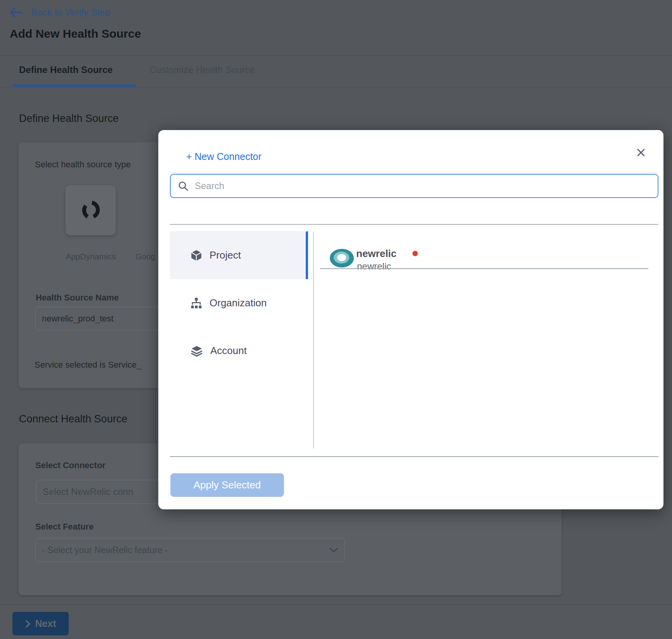 The image size is (672, 639). What do you see at coordinates (75, 34) in the screenshot?
I see `page-title: Add New Health Source` at bounding box center [75, 34].